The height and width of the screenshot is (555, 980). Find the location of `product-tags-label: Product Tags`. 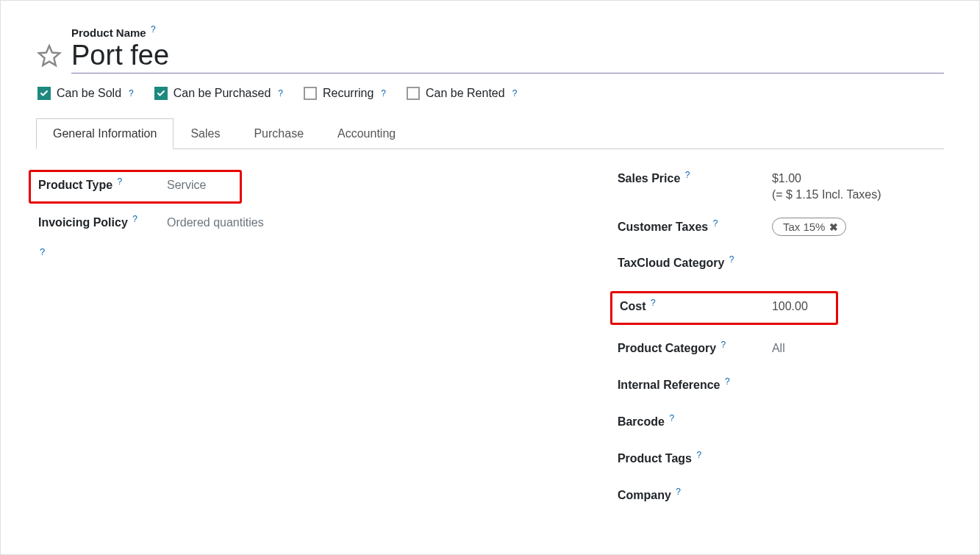

product-tags-label: Product Tags is located at coordinates (654, 459).